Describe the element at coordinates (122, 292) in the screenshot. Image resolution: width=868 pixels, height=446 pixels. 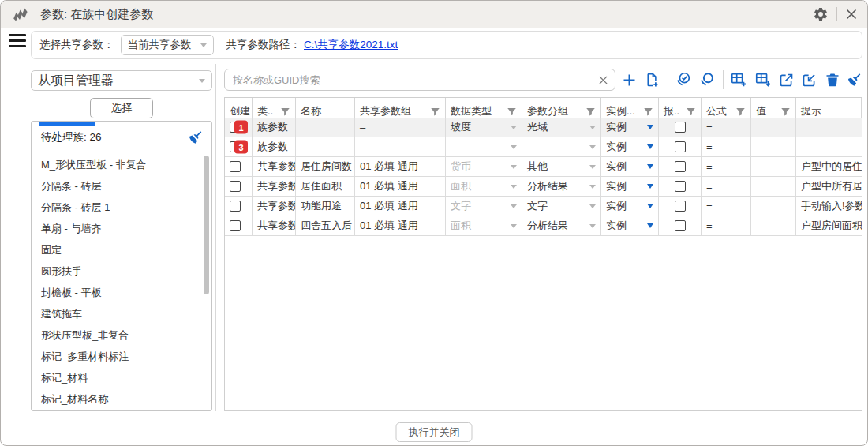
I see `family-list-item: 封檐板 - 平板` at that location.